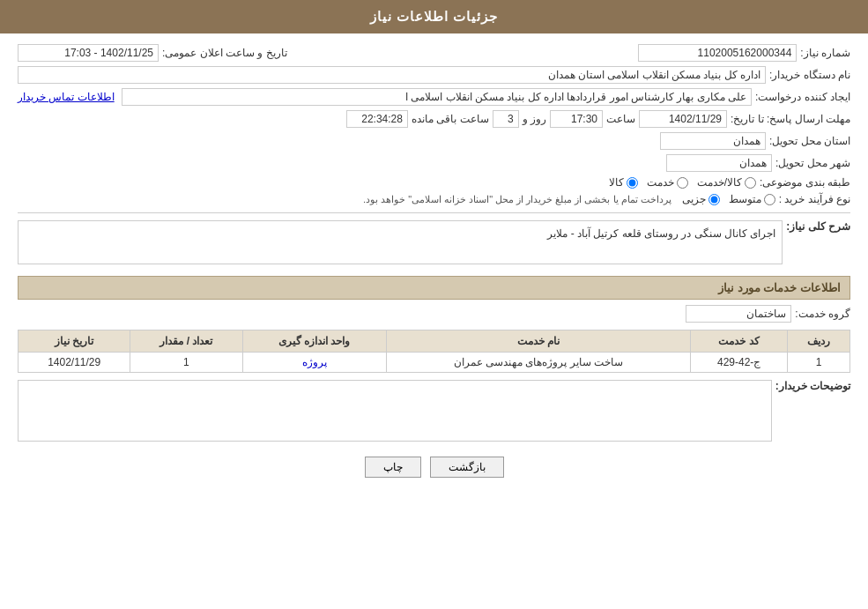 The width and height of the screenshot is (868, 609). I want to click on category-label: طبقه بندی موضوعی:, so click(805, 182).